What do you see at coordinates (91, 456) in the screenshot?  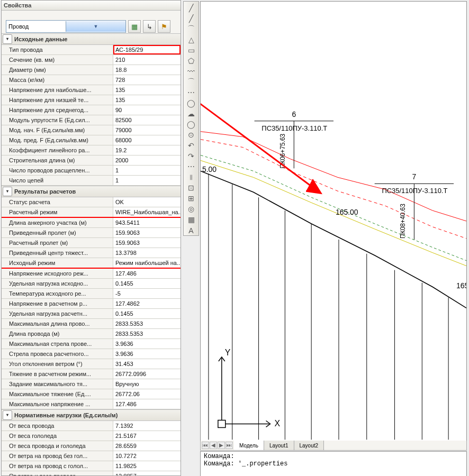 I see `property-row: От ветра на провод без гол...10.7272` at bounding box center [91, 456].